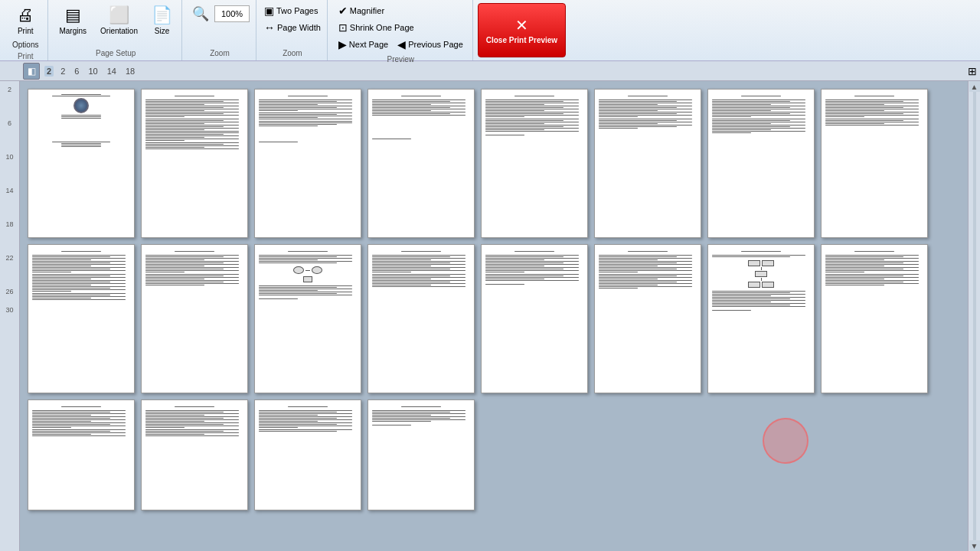 The width and height of the screenshot is (980, 551). I want to click on print-buttons: 🖨 Print Options, so click(25, 27).